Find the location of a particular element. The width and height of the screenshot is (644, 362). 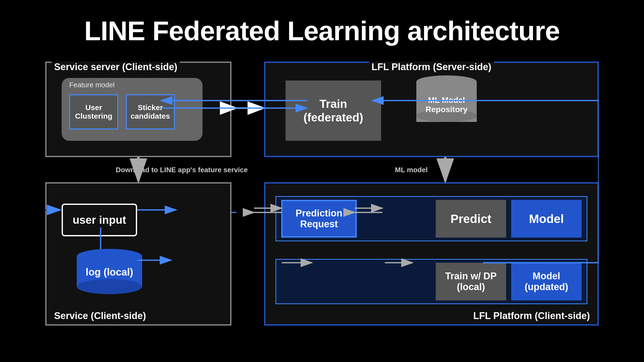

user-clustering-text: User Clustering is located at coordinates (94, 112).